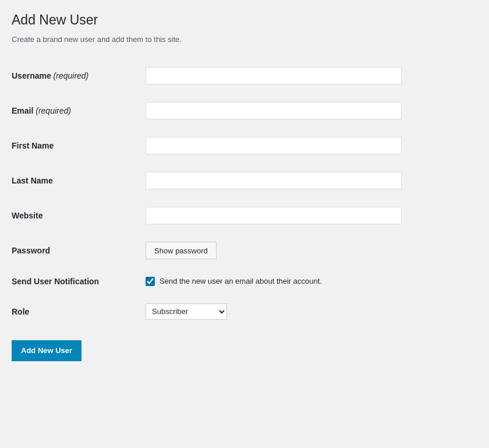 Image resolution: width=489 pixels, height=448 pixels. What do you see at coordinates (245, 251) in the screenshot?
I see `password-row: Password Show password` at bounding box center [245, 251].